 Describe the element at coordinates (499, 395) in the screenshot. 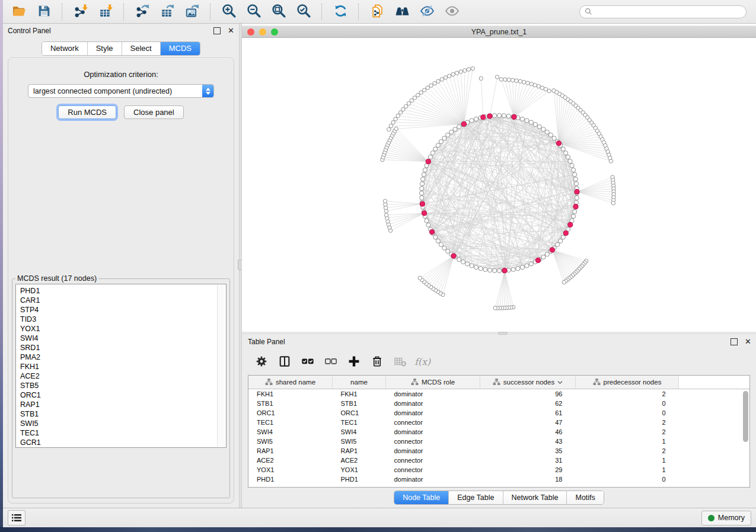

I see `table-row: FKH1FKH1dominator962` at that location.